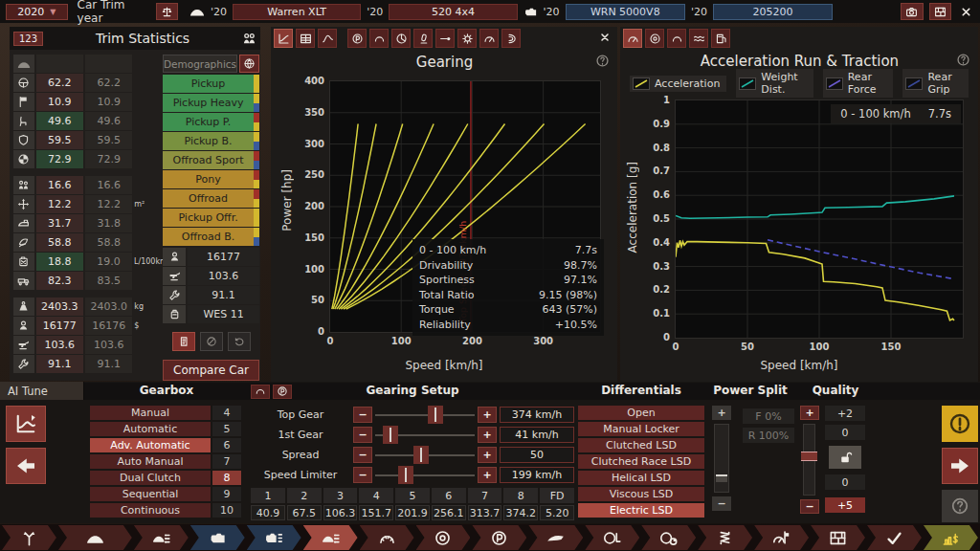  What do you see at coordinates (960, 466) in the screenshot?
I see `forward-button` at bounding box center [960, 466].